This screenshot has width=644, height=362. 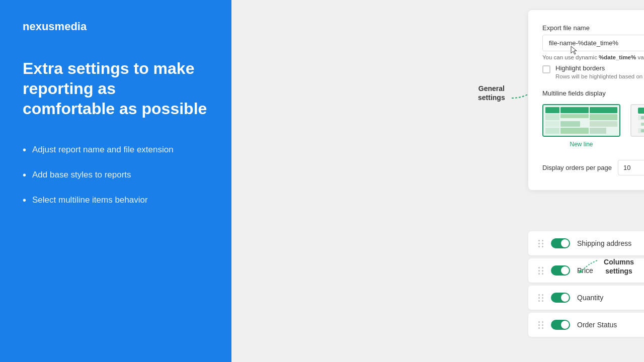 I want to click on export-name-label-row: Export file name Insert %date_time%, so click(x=593, y=28).